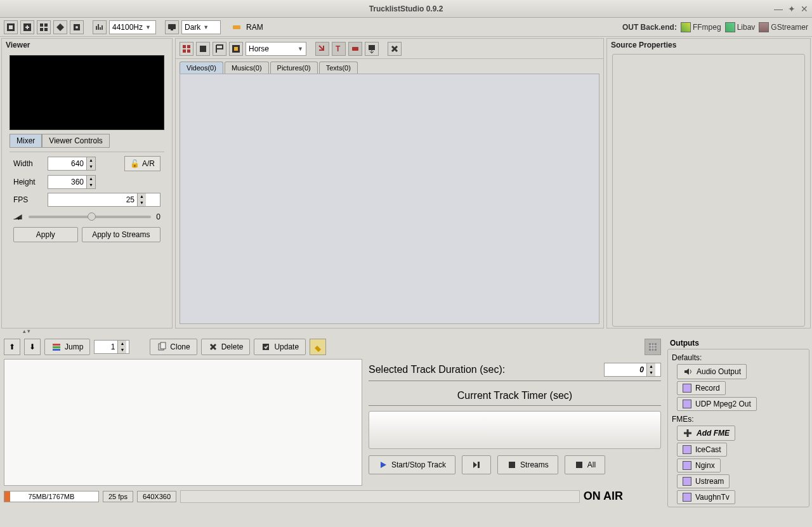 Image resolution: width=812 pixels, height=527 pixels. Describe the element at coordinates (406, 332) in the screenshot. I see `horizontal-splitter` at that location.